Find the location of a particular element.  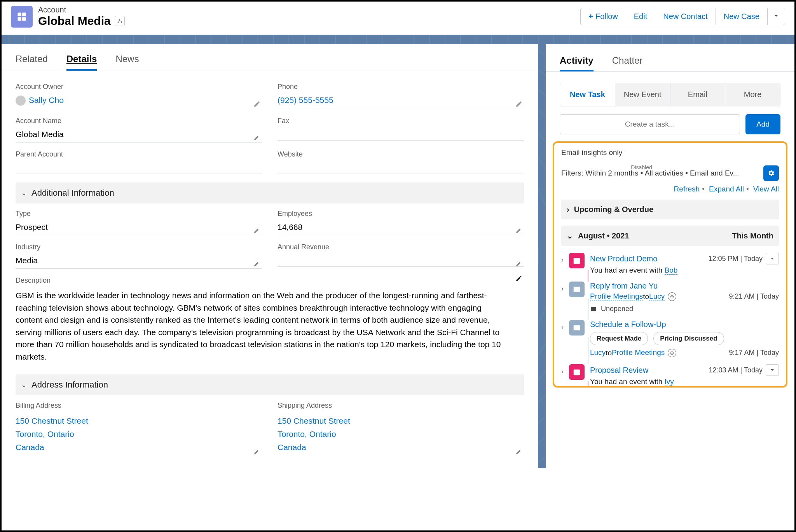

toggle-state: Disabled is located at coordinates (641, 167).